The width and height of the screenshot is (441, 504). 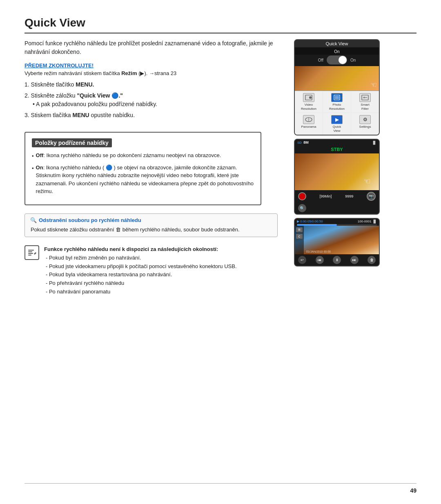 What do you see at coordinates (365, 127) in the screenshot?
I see `menu-item-settings-label: Settings` at bounding box center [365, 127].